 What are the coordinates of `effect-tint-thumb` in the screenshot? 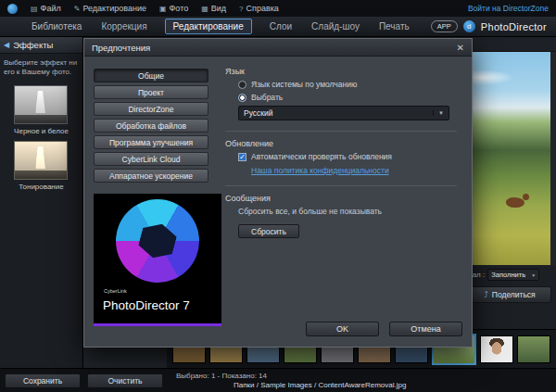 It's located at (41, 160).